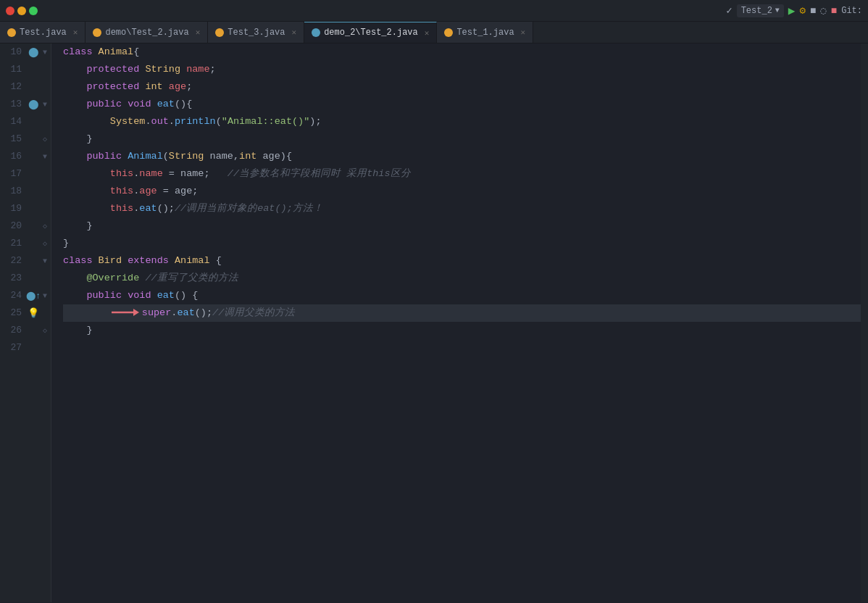  I want to click on gutter-row-20: 20 ◇, so click(25, 226).